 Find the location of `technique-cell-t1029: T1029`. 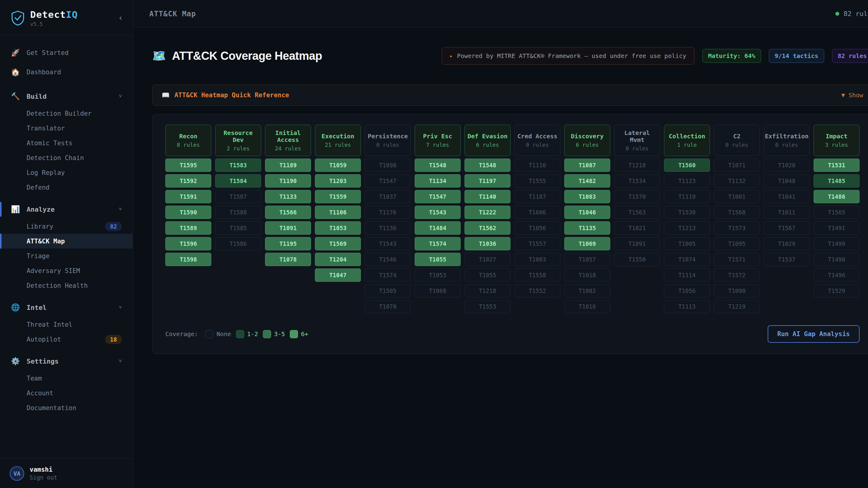

technique-cell-t1029: T1029 is located at coordinates (787, 244).